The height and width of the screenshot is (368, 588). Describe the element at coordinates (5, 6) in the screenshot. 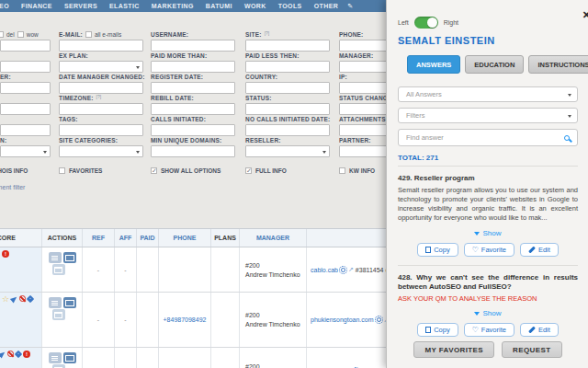

I see `nav-item-seo: SEO` at that location.